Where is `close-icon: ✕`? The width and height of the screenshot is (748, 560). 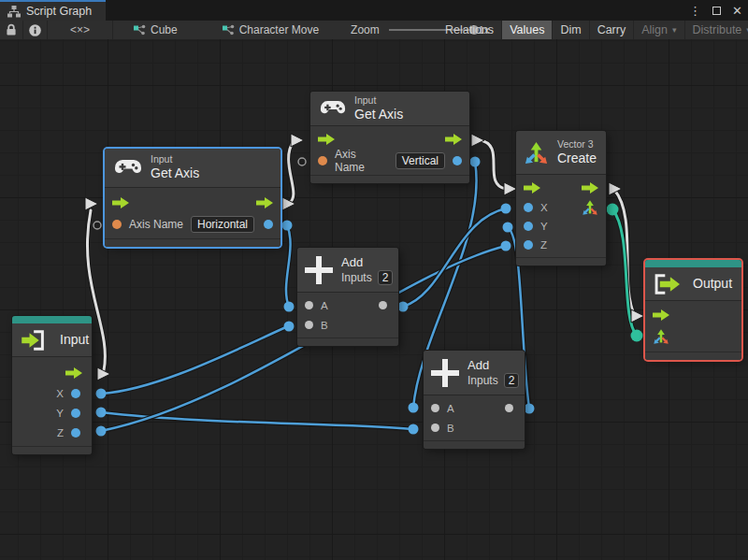
close-icon: ✕ is located at coordinates (737, 11).